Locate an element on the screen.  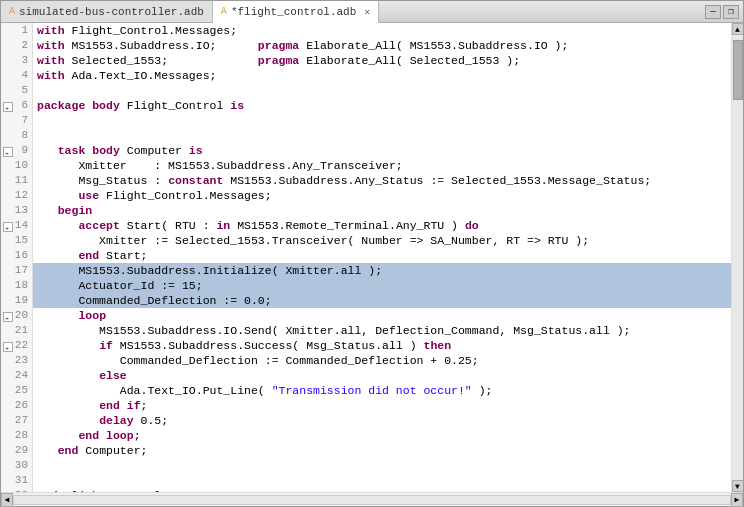
line-num-14: 14 is located at coordinates (16, 226).